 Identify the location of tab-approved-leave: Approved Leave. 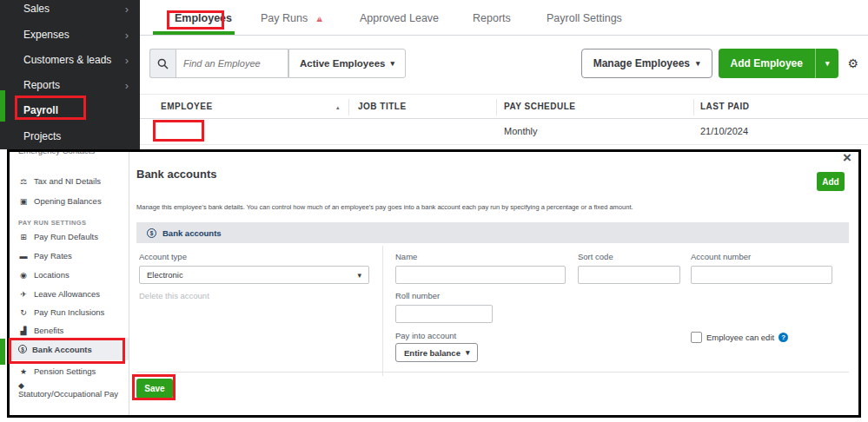
(400, 18).